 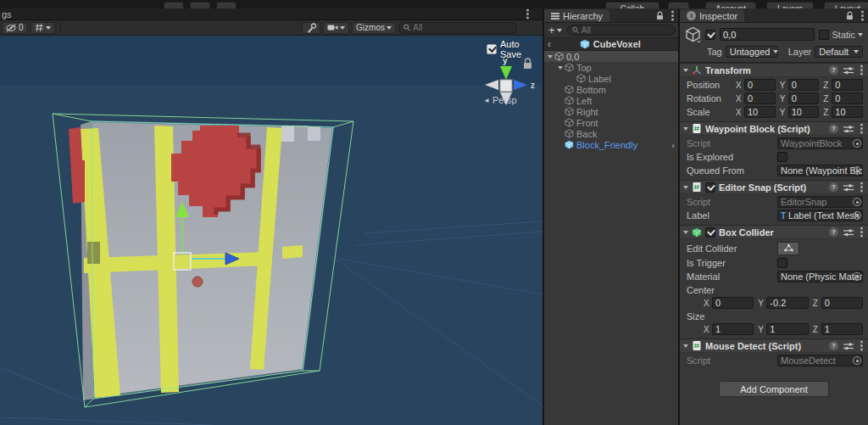 I want to click on hierarchy-item-right: Right, so click(x=611, y=112).